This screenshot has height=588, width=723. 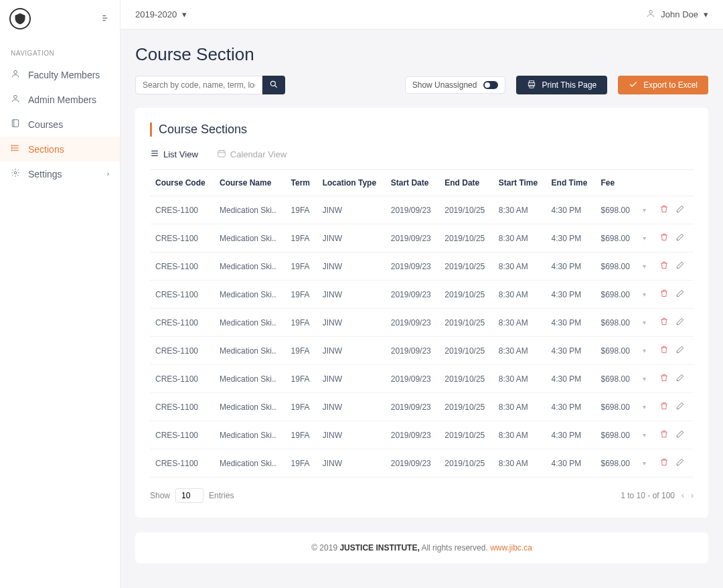 I want to click on list-icon, so click(x=15, y=149).